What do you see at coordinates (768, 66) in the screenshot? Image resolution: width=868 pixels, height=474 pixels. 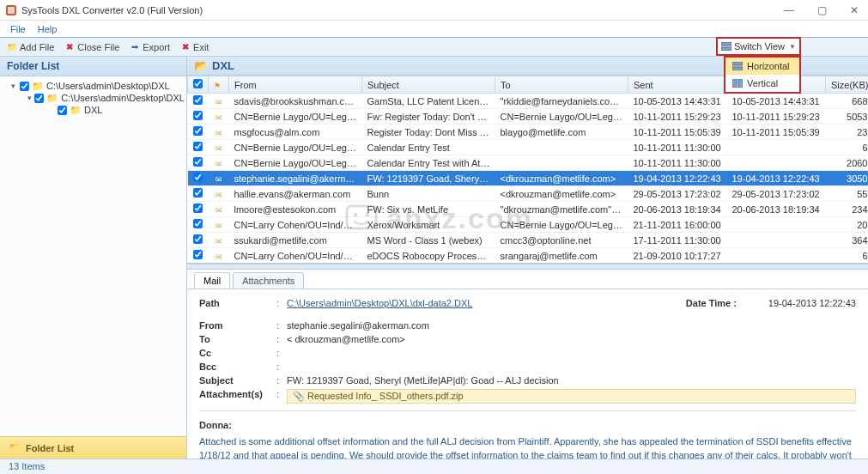 I see `opt-horizontal-label: Horizontal` at bounding box center [768, 66].